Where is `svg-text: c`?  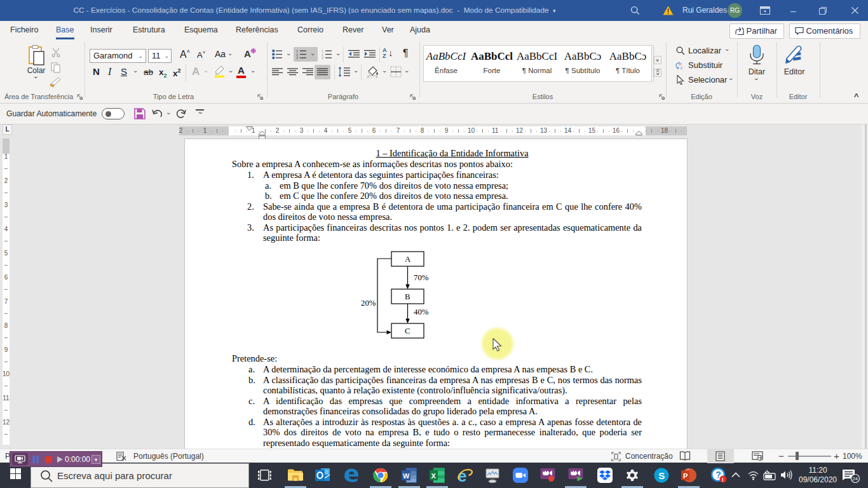
svg-text: c is located at coordinates (682, 67).